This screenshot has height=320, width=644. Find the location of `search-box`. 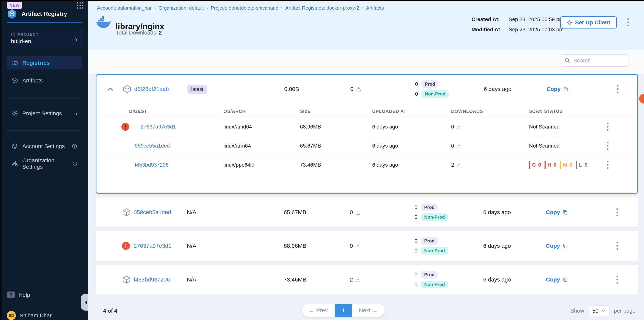

search-box is located at coordinates (595, 60).